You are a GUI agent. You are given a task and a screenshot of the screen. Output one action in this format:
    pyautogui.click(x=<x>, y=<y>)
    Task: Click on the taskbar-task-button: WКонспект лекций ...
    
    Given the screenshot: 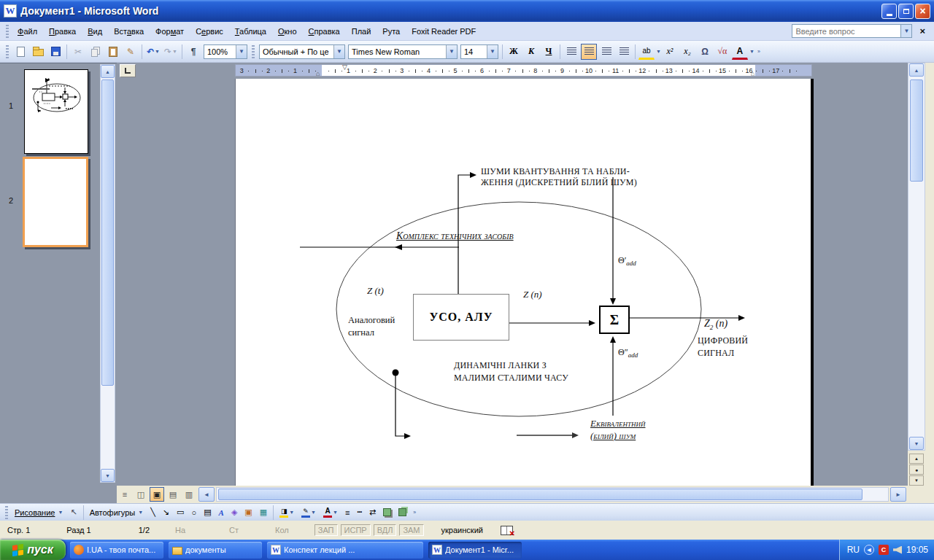 What is the action you would take?
    pyautogui.click(x=345, y=550)
    